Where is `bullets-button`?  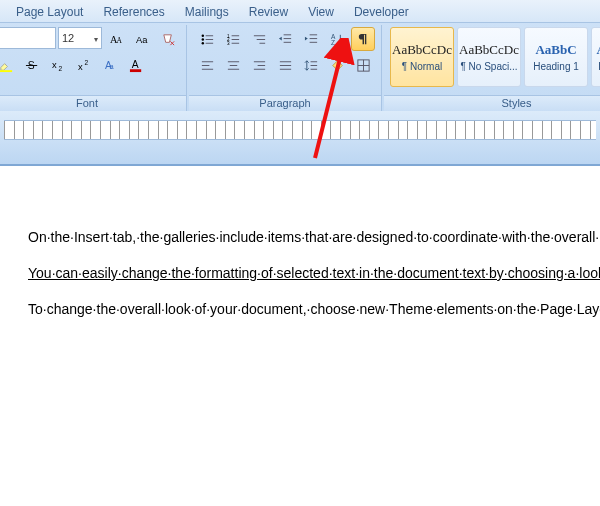 bullets-button is located at coordinates (207, 39).